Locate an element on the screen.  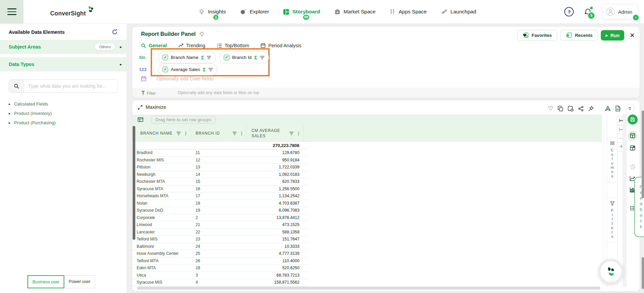
table-row: Telford MIS23151.7647 is located at coordinates (220, 239).